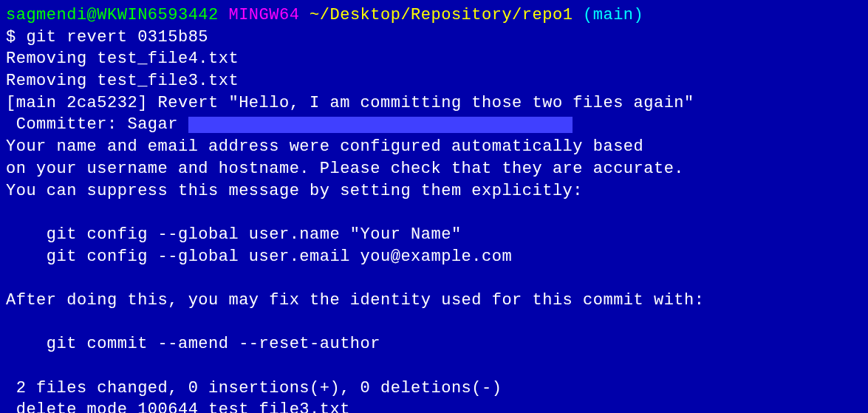 The height and width of the screenshot is (413, 868). I want to click on current-path: ~/Desktop/Repository/repo1, so click(441, 15).